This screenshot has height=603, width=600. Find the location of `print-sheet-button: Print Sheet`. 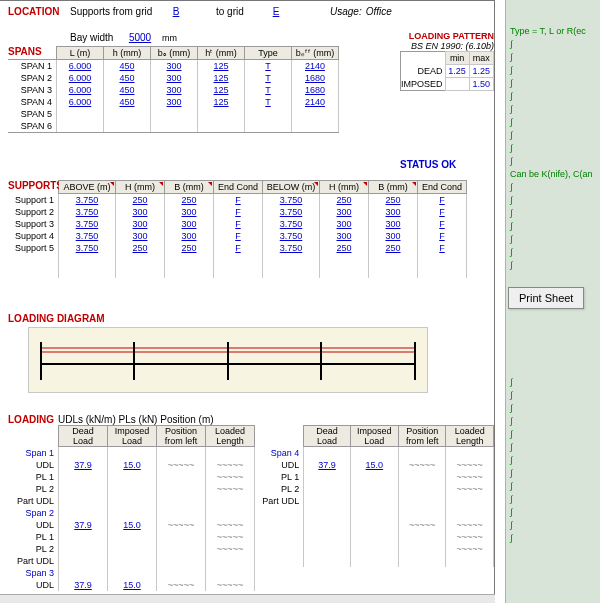

print-sheet-button: Print Sheet is located at coordinates (546, 298).